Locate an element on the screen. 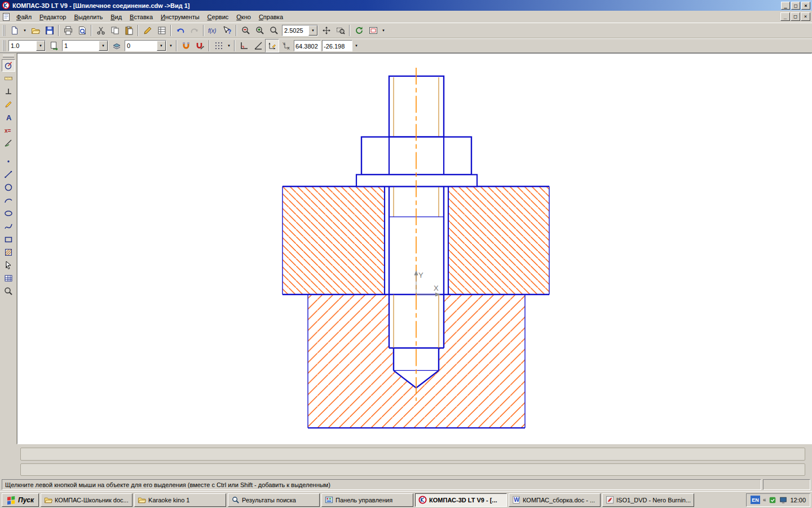 The height and width of the screenshot is (508, 812). taskbar-item-folder-1: КОМПАС-Школьник doc... is located at coordinates (87, 500).